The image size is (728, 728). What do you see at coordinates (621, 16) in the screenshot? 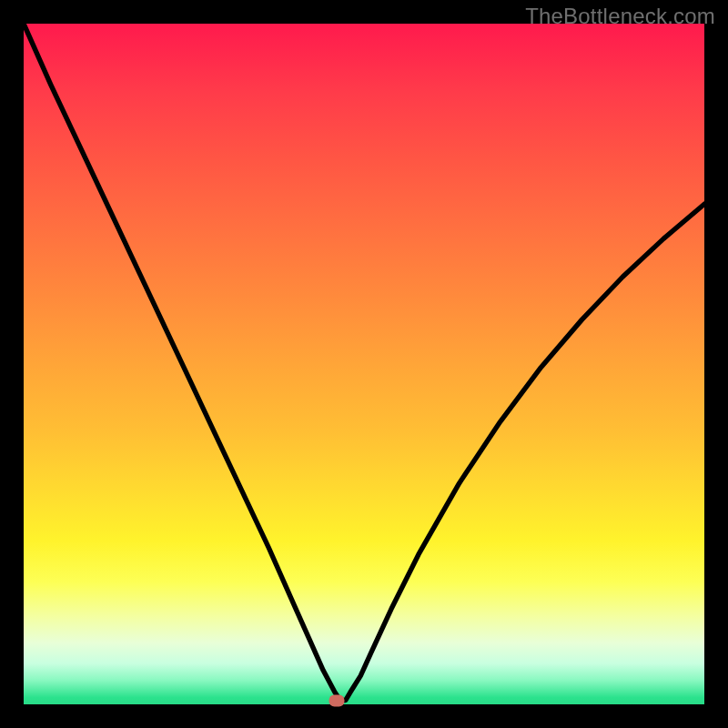
I see `watermark-text: TheBottleneck.com` at bounding box center [621, 16].